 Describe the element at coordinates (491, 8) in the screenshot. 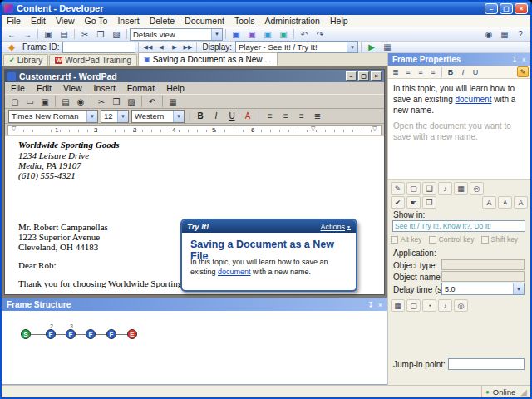

I see `minimize-button: –` at that location.